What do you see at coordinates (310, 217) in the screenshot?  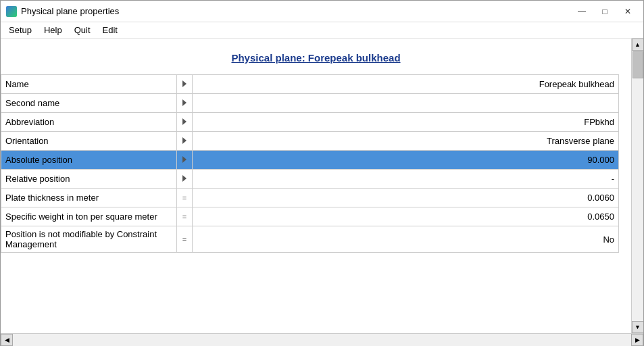 I see `table-row: Specific weight in ton per square meter=…` at bounding box center [310, 217].